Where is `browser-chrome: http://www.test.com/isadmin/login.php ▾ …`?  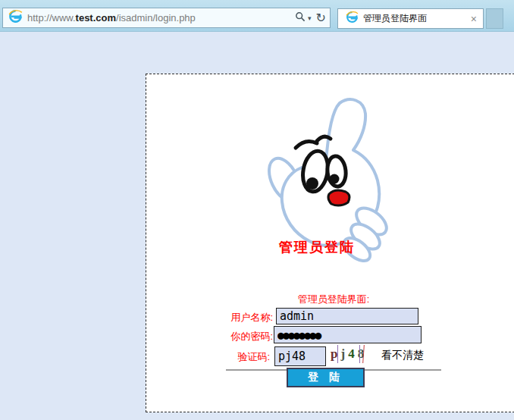 browser-chrome: http://www.test.com/isadmin/login.php ▾ … is located at coordinates (257, 16).